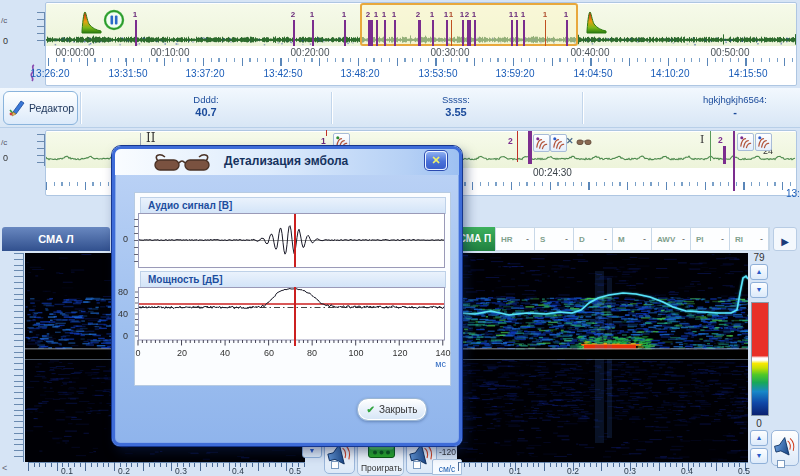  I want to click on power-plot-xlabel: 60, so click(269, 353).